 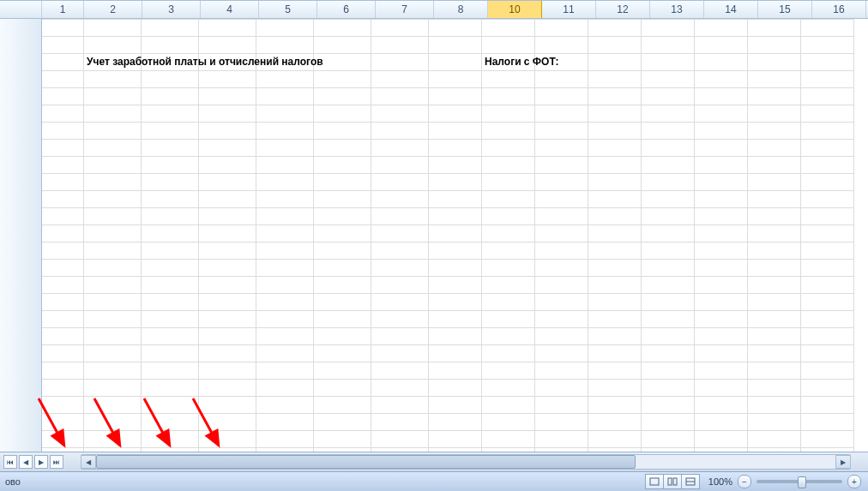 What do you see at coordinates (744, 482) in the screenshot?
I see `zoom-out-button: −` at bounding box center [744, 482].